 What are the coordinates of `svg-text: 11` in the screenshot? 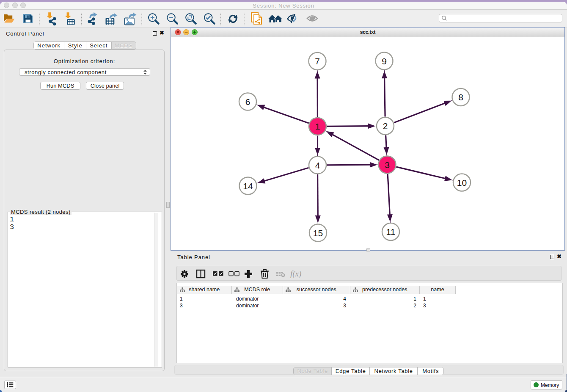 It's located at (391, 232).